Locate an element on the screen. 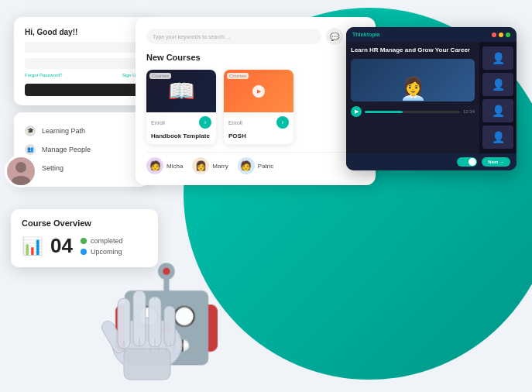 This screenshot has height=392, width=532. course-overview-icon: 📊 is located at coordinates (33, 246).